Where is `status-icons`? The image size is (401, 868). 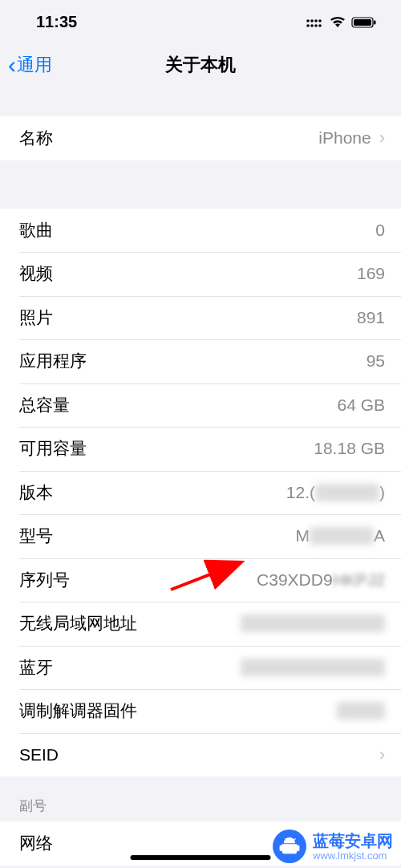 status-icons is located at coordinates (342, 22).